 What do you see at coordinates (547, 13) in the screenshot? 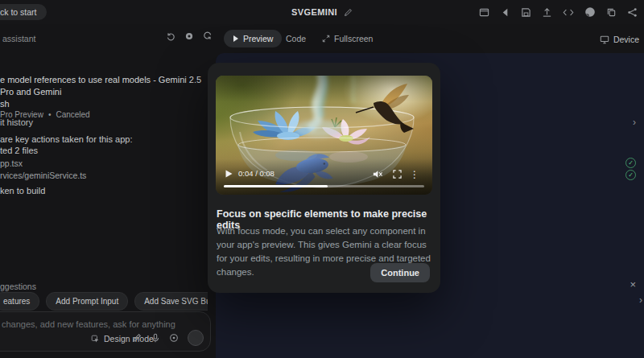
I see `upload-icon` at bounding box center [547, 13].